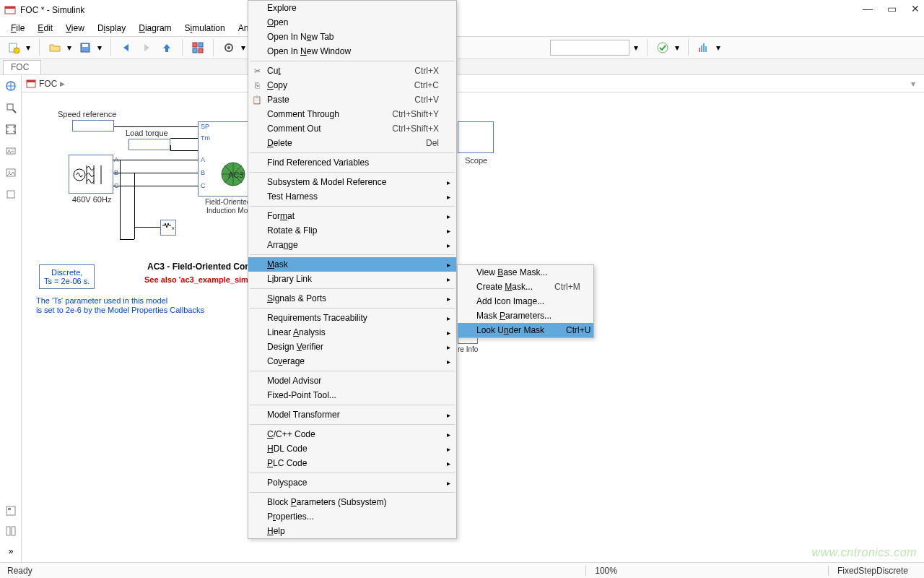 The height and width of the screenshot is (578, 924). I want to click on menu-item-comment-out: Comment OutCtrl+Shift+X, so click(352, 129).